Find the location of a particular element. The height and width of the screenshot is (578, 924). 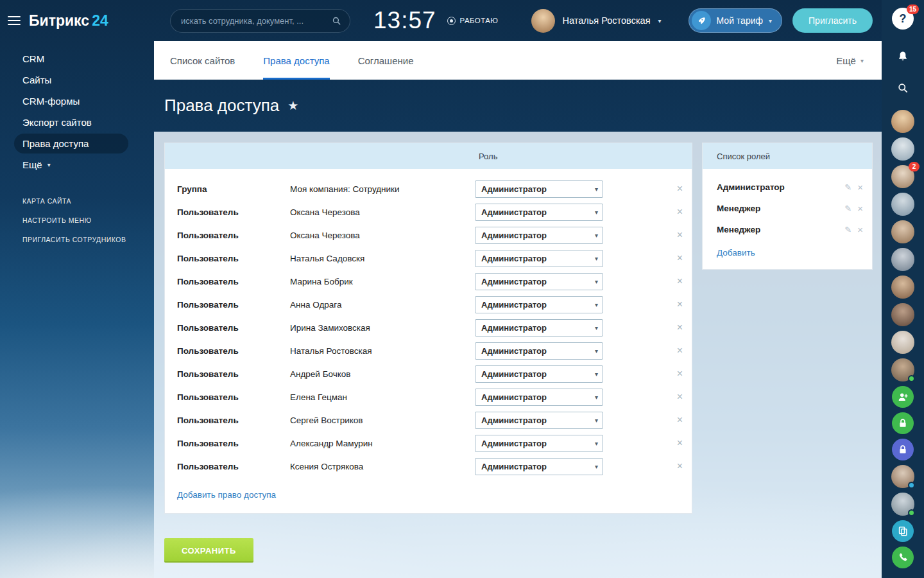

role-item: Менеджер✎× is located at coordinates (790, 230).